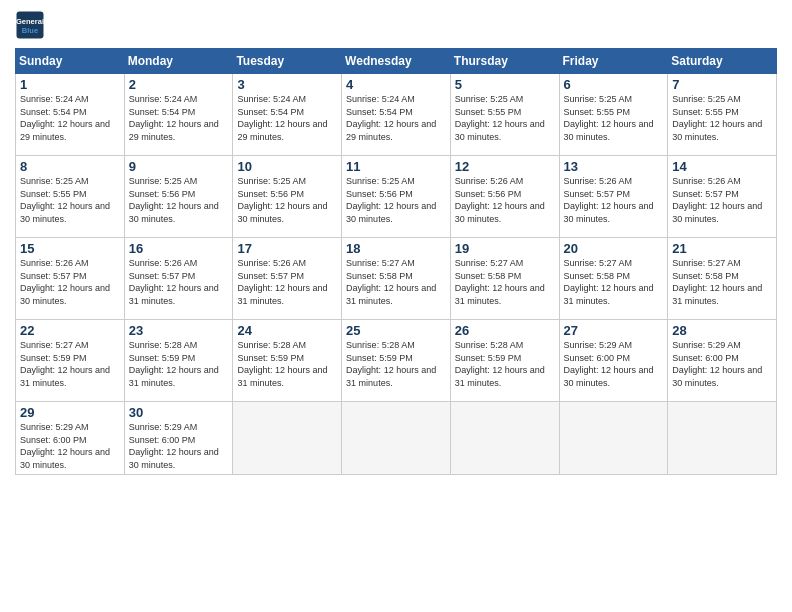  I want to click on calendar-cell: 5Sunrise: 5:25 AMSunset: 5:55 PMDaylight…, so click(504, 115).